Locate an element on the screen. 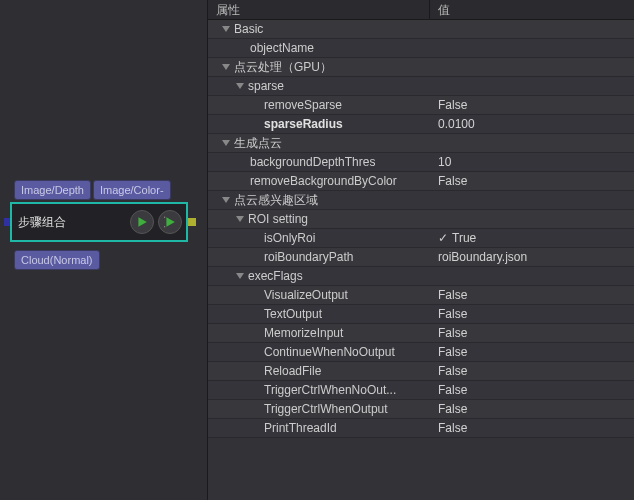 This screenshot has height=500, width=634. prop-roiBoundaryPath: roiBoundaryPath roiBoundary.json is located at coordinates (421, 258).